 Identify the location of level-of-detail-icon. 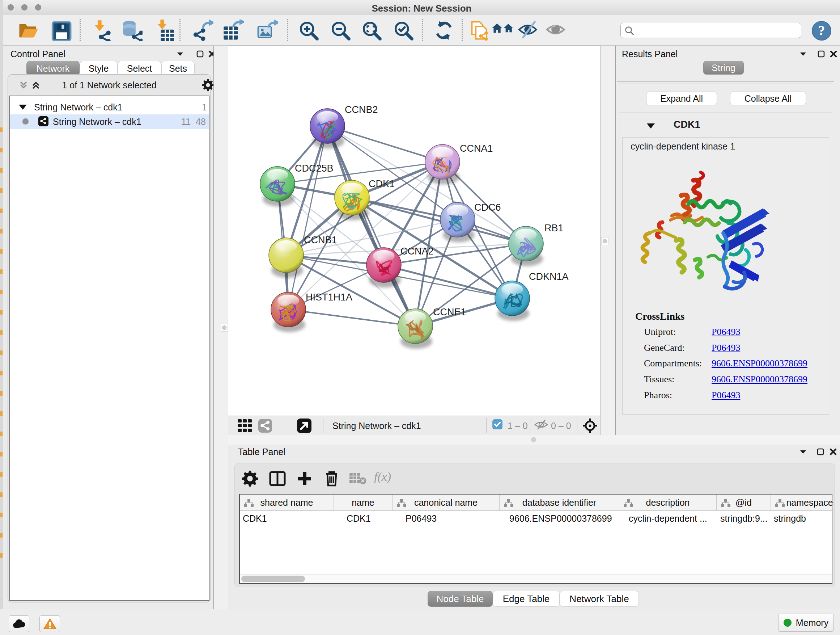
(557, 30).